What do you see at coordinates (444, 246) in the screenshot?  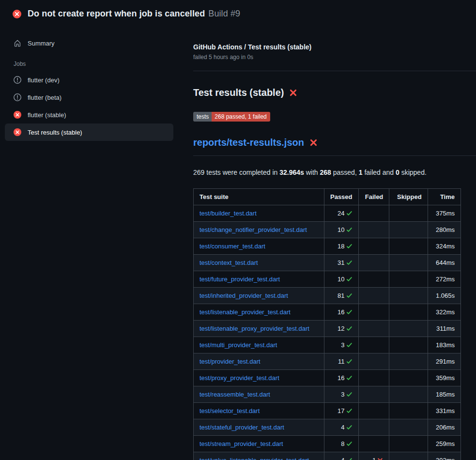 I see `time-cell: 324ms` at bounding box center [444, 246].